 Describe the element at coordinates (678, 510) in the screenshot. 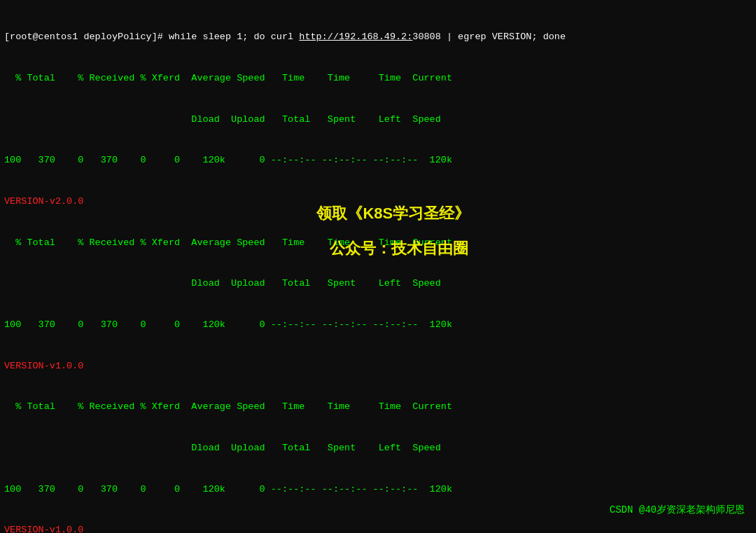

I see `csdn-watermark: CSDN @40岁资深老架构师尼恩` at that location.